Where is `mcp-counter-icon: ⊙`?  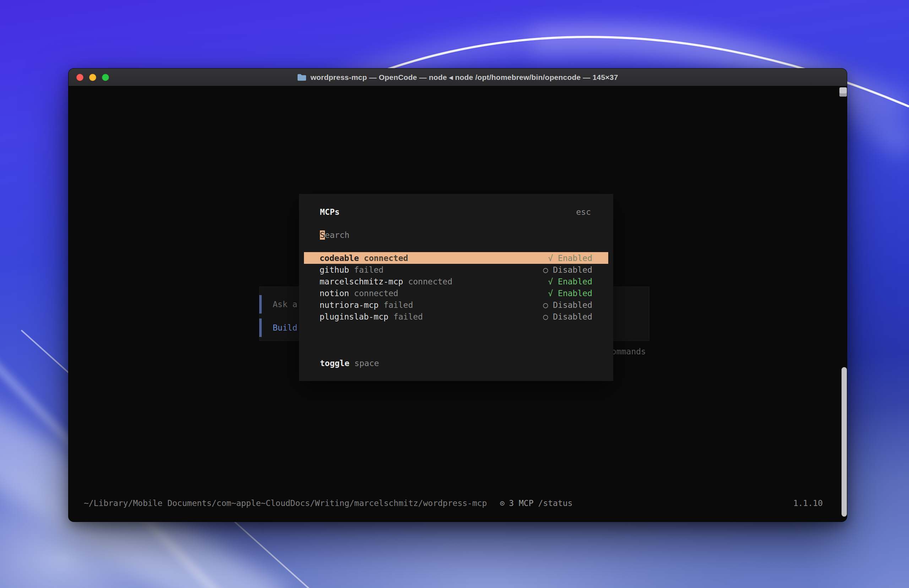 mcp-counter-icon: ⊙ is located at coordinates (502, 503).